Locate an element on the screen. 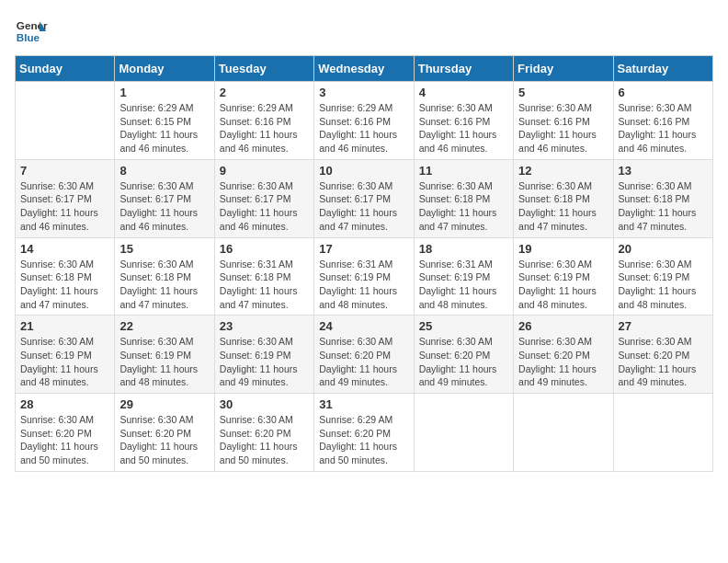 The image size is (728, 563). day-number: 4 is located at coordinates (463, 92).